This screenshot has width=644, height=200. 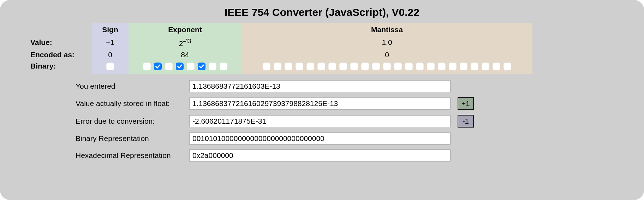 I want to click on input-error, so click(x=320, y=121).